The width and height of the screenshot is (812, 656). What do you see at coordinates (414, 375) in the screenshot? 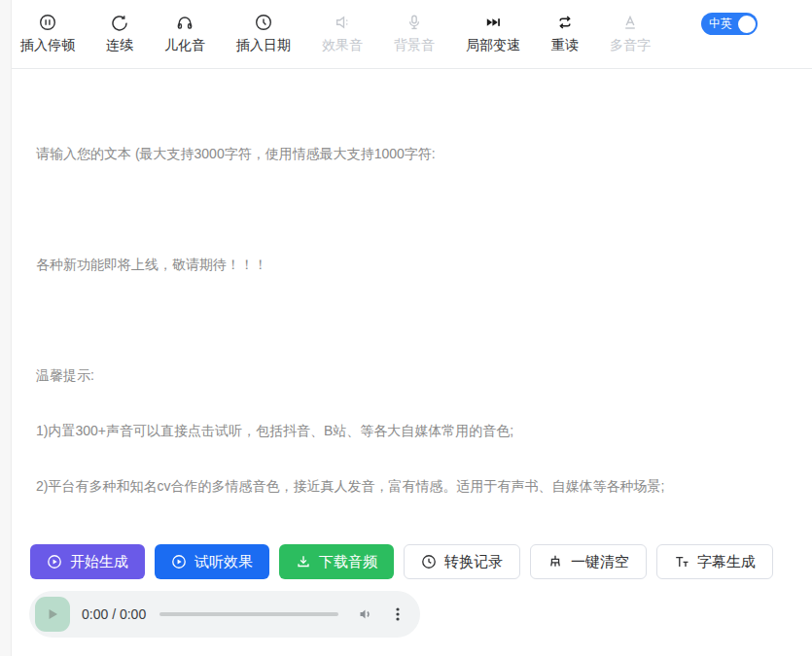
I see `editor-line: 温馨提示:` at bounding box center [414, 375].